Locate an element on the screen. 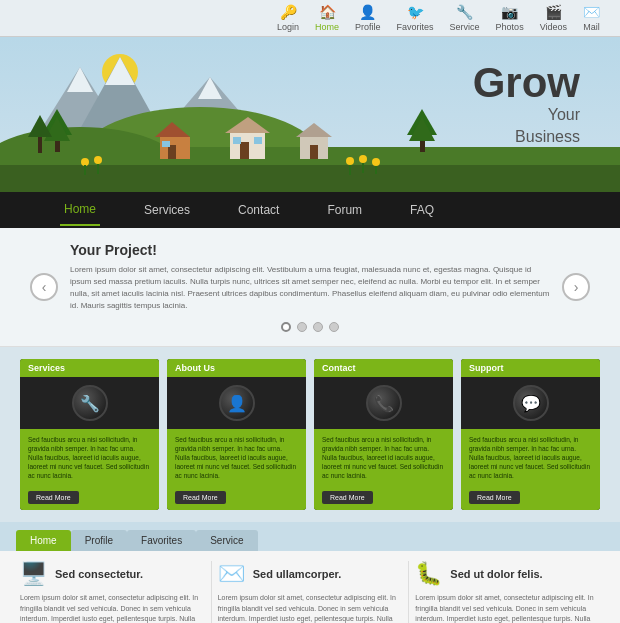  main-nav-services: Services is located at coordinates (167, 210).